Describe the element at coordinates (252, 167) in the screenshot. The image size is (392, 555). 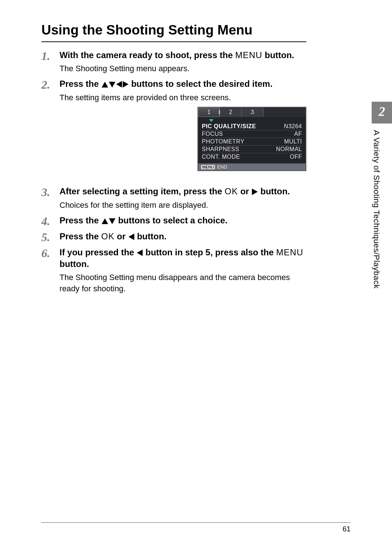
I see `lcd-footer: MENU END` at that location.